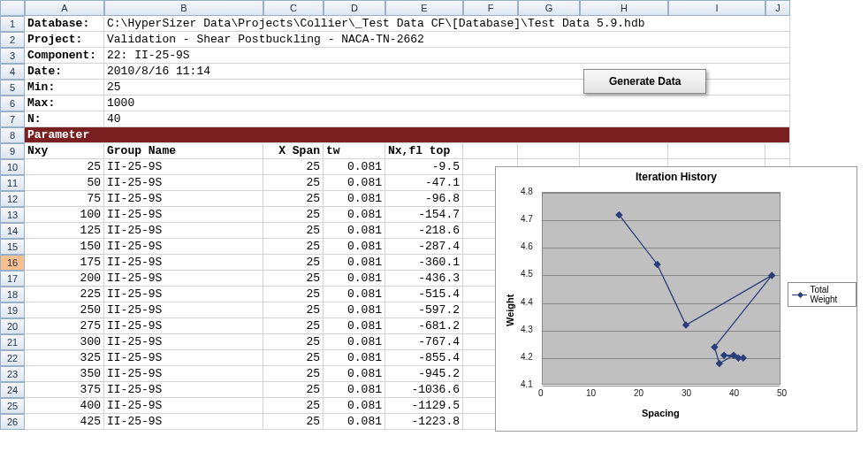 The height and width of the screenshot is (459, 868). What do you see at coordinates (424, 183) in the screenshot?
I see `table-cell: -47.1` at bounding box center [424, 183].